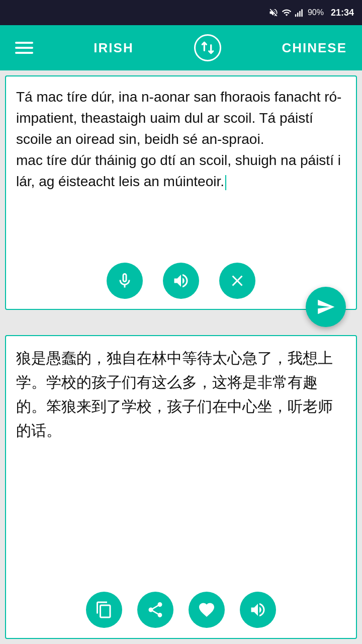  What do you see at coordinates (311, 13) in the screenshot?
I see `status-icons: 90% 21:34` at bounding box center [311, 13].